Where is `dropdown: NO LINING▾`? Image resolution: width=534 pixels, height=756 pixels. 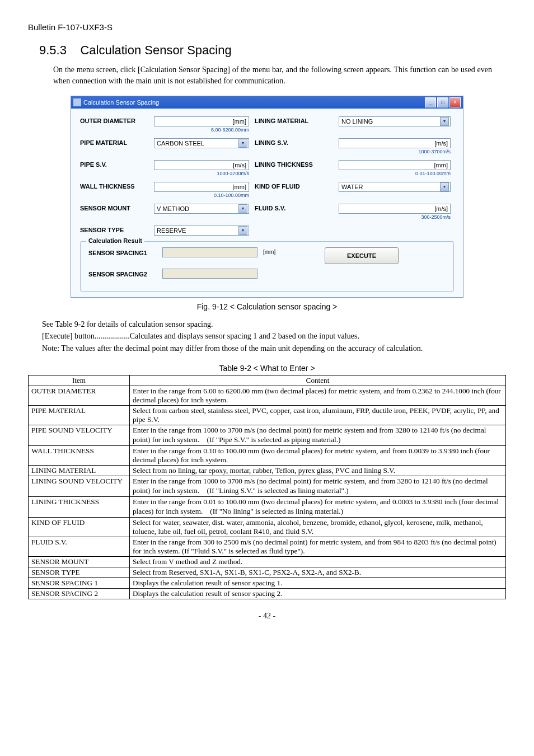
dropdown: NO LINING▾ is located at coordinates (395, 121).